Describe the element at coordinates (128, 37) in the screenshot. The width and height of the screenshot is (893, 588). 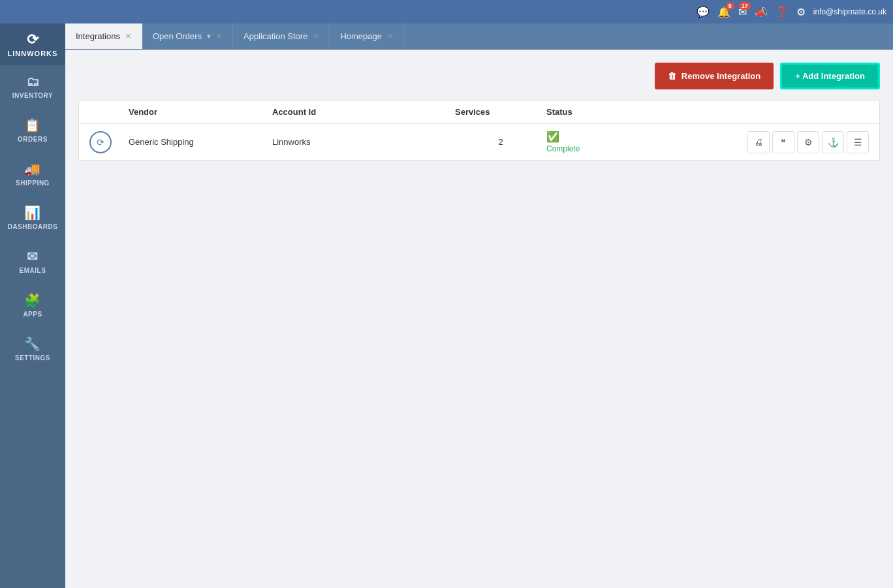
I see `tab-integrations-close: ✕` at that location.